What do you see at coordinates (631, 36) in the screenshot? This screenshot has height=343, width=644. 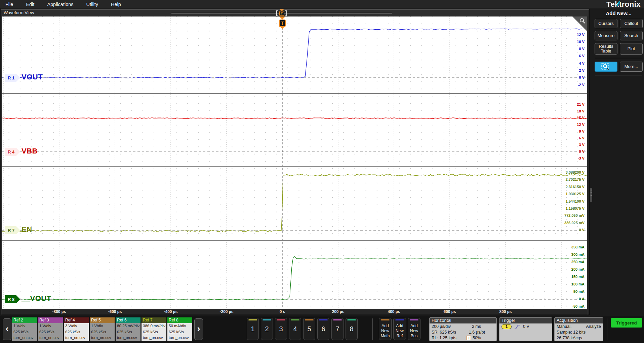 I see `add-search-button: Search` at bounding box center [631, 36].